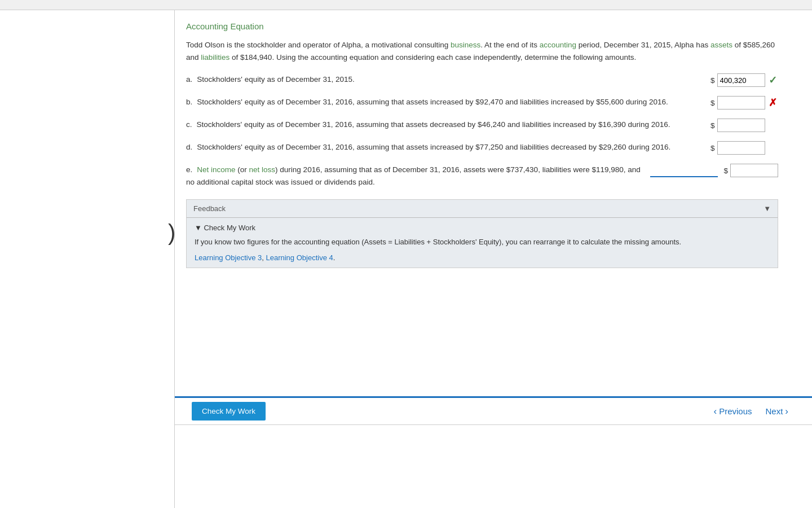  I want to click on top-bar, so click(406, 5).